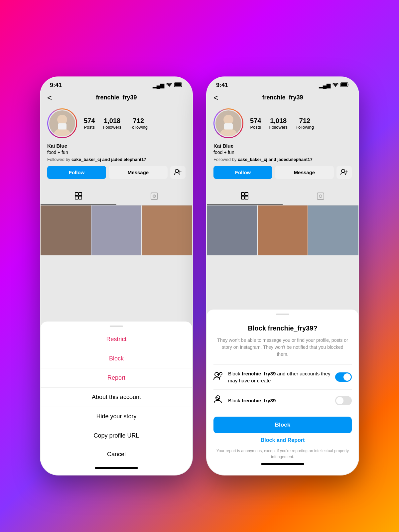  What do you see at coordinates (321, 196) in the screenshot?
I see `tab-tagged-right` at bounding box center [321, 196].